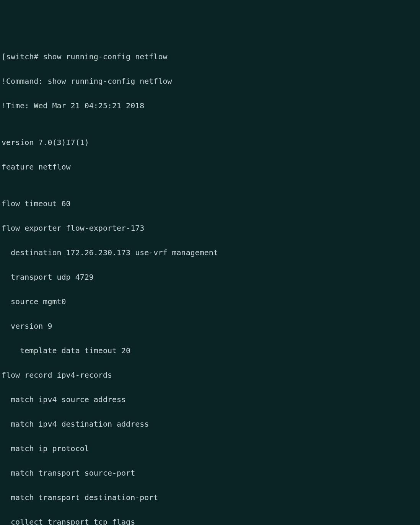 The height and width of the screenshot is (525, 420). What do you see at coordinates (211, 326) in the screenshot?
I see `output-exporter-version: version 9` at bounding box center [211, 326].